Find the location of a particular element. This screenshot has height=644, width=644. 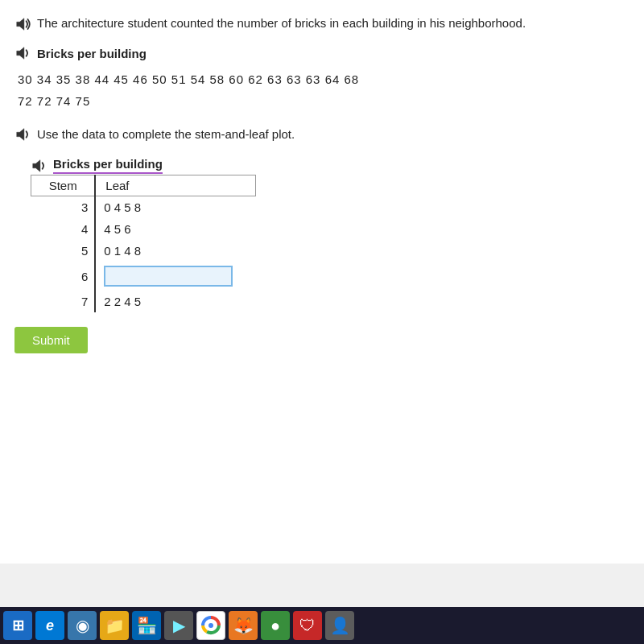

stem-leaf-plot-title: Bricks per building is located at coordinates (108, 166).